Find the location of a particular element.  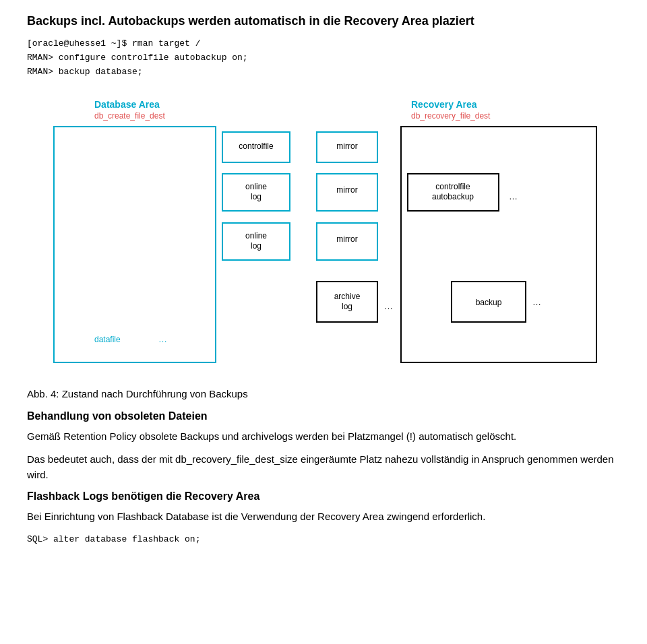

code-block-sql: SQL> alter database flashback on; is located at coordinates (324, 540).